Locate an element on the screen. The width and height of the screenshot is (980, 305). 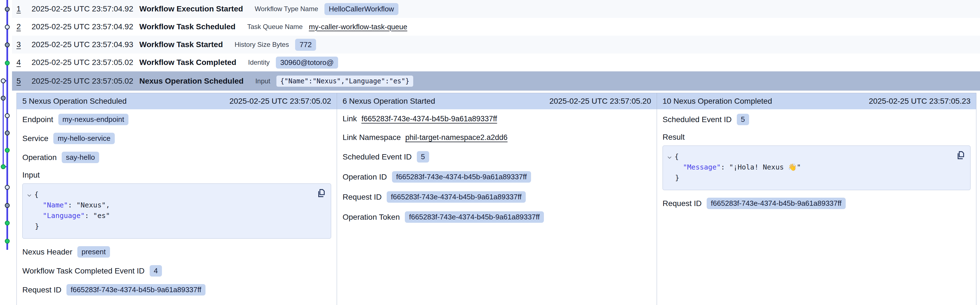
event-name: Workflow Execution Started is located at coordinates (191, 9).